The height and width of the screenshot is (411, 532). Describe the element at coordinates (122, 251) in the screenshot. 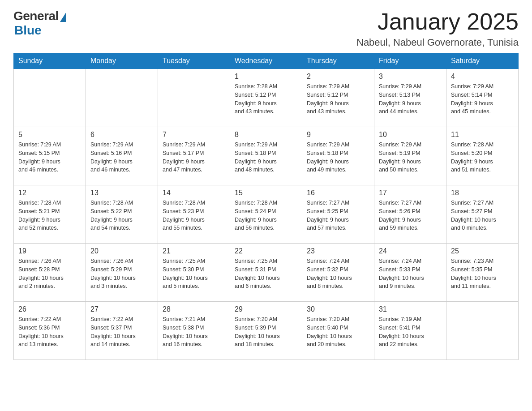

I see `day-number: 20` at that location.